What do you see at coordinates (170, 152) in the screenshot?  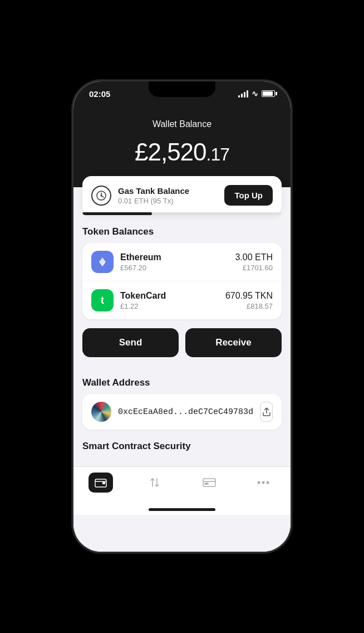 I see `balance-main: £2,520` at bounding box center [170, 152].